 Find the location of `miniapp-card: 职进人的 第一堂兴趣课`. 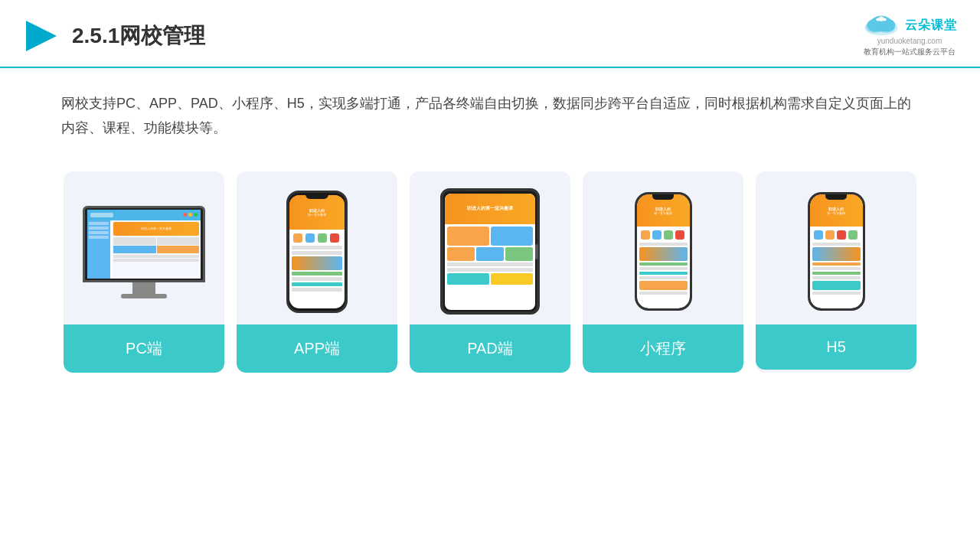

miniapp-card: 职进人的 第一堂兴趣课 is located at coordinates (663, 272).